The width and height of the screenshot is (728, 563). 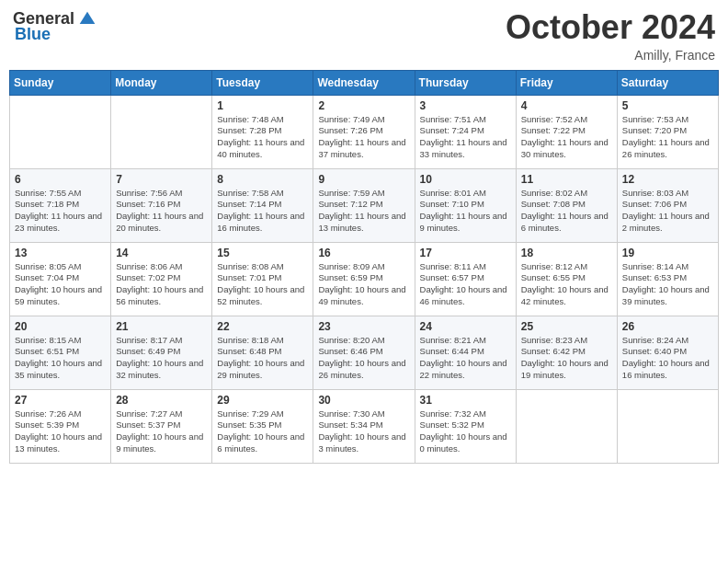 I want to click on logo-blue-text: Blue, so click(x=33, y=35).